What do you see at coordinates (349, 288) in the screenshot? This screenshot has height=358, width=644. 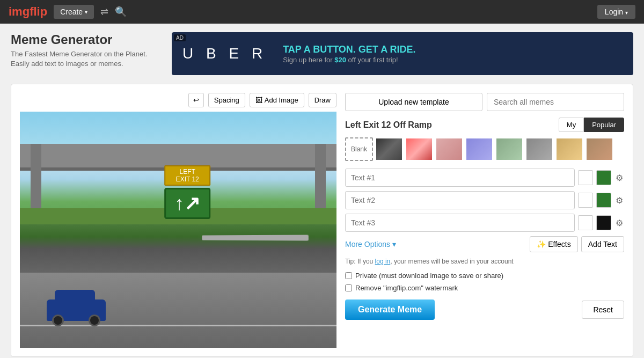 I see `watermark-checkbox` at bounding box center [349, 288].